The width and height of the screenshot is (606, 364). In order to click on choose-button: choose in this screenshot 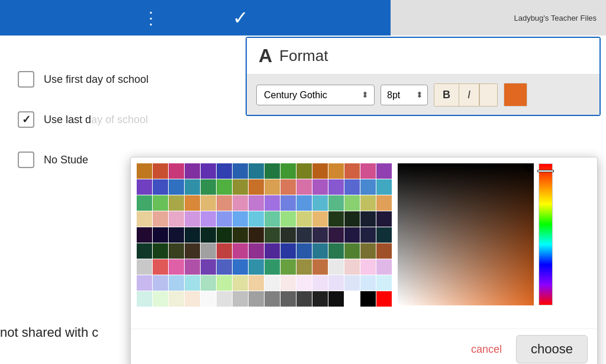, I will do `click(552, 349)`.